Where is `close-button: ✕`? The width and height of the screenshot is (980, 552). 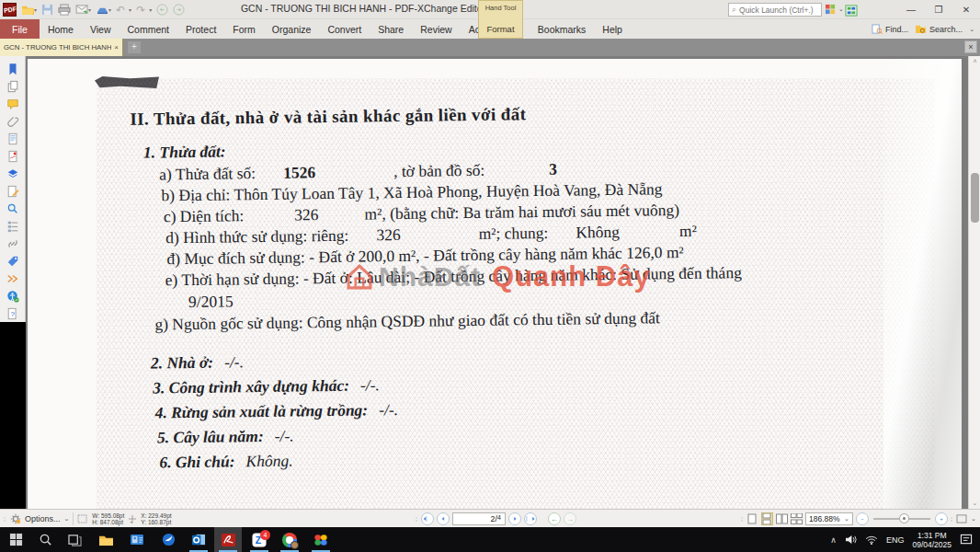
close-button: ✕ is located at coordinates (966, 9).